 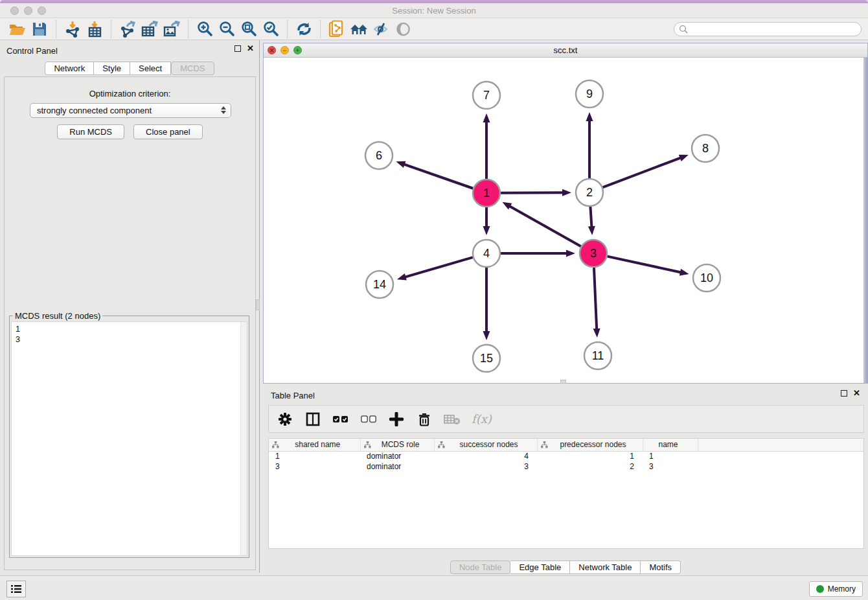 I want to click on delete-table-icon, so click(x=452, y=419).